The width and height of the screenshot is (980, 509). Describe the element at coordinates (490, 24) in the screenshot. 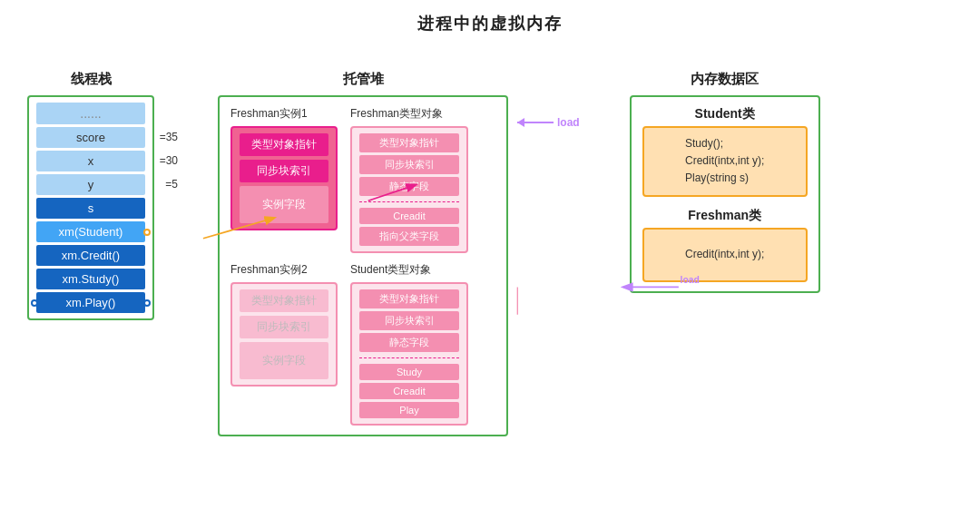

I see `page-title: 进程中的虚拟内存` at that location.